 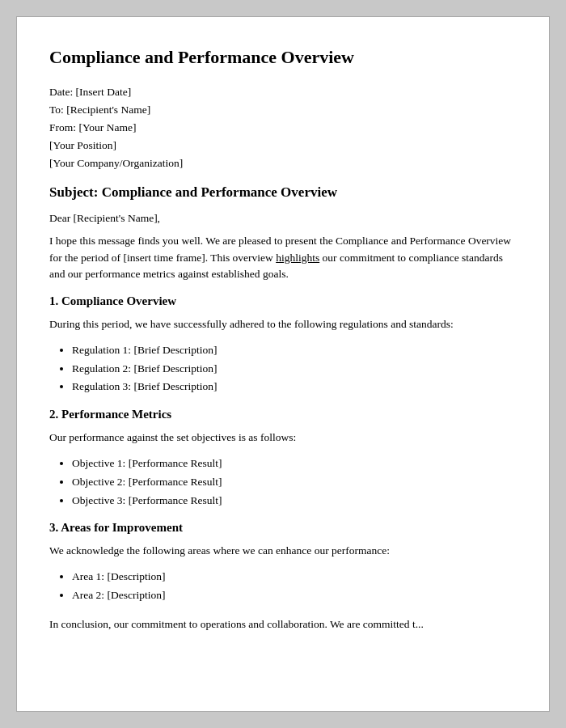 What do you see at coordinates (294, 464) in the screenshot?
I see `list-item: Objective 1: [Performance Result]` at bounding box center [294, 464].